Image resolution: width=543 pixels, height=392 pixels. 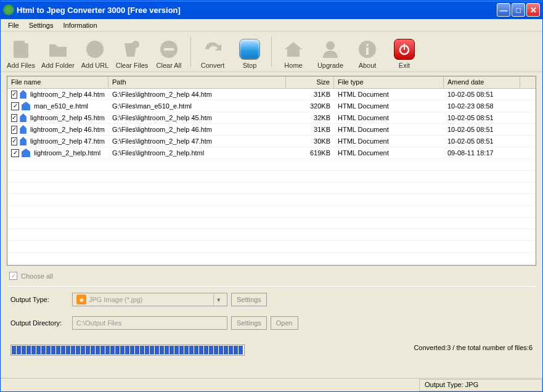 I want to click on add-files-button: Add Files, so click(x=21, y=52).